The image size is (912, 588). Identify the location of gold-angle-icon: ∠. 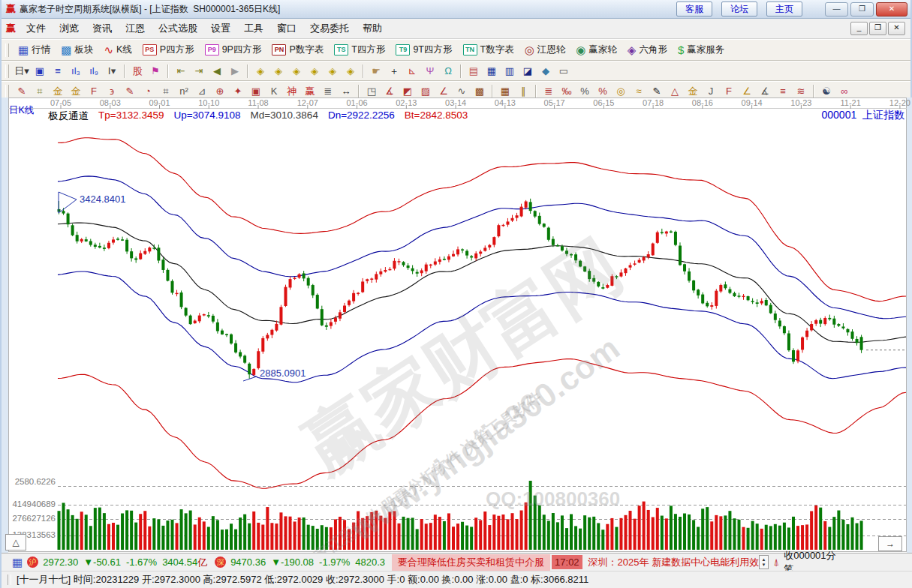
(747, 92).